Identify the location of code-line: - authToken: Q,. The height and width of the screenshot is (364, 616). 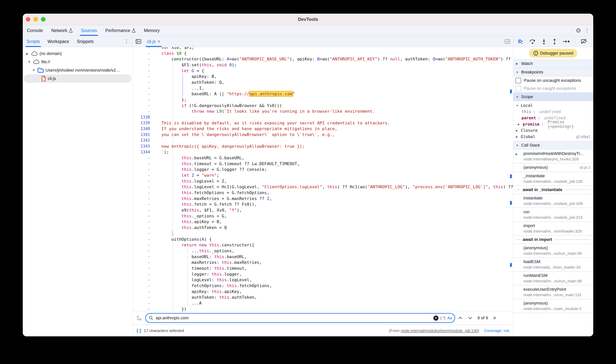
(323, 82).